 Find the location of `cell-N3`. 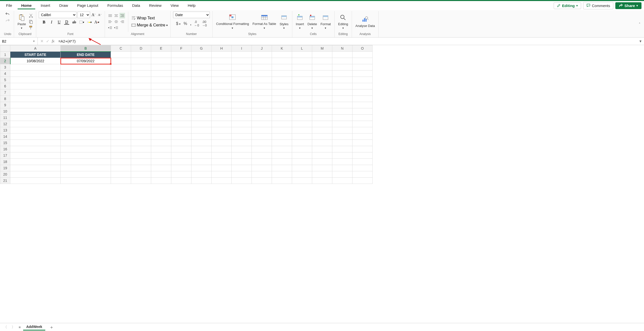

cell-N3 is located at coordinates (342, 68).